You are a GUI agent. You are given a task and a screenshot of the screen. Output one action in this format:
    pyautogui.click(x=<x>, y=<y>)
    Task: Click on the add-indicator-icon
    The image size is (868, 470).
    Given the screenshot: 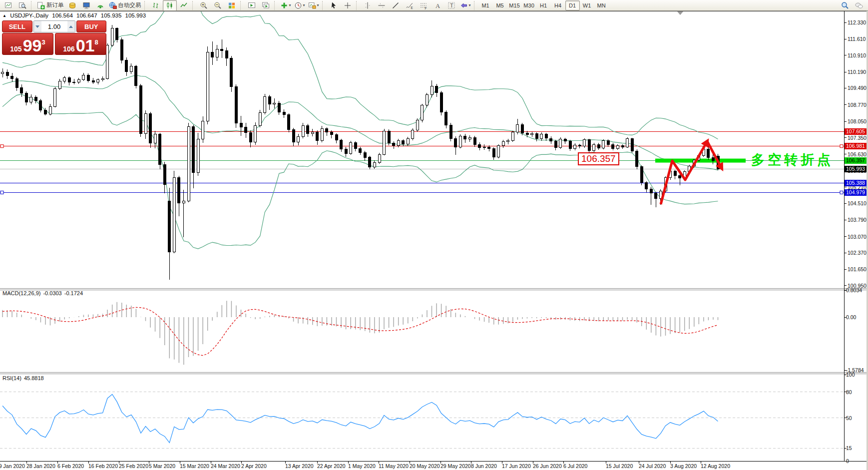 What is the action you would take?
    pyautogui.click(x=284, y=5)
    